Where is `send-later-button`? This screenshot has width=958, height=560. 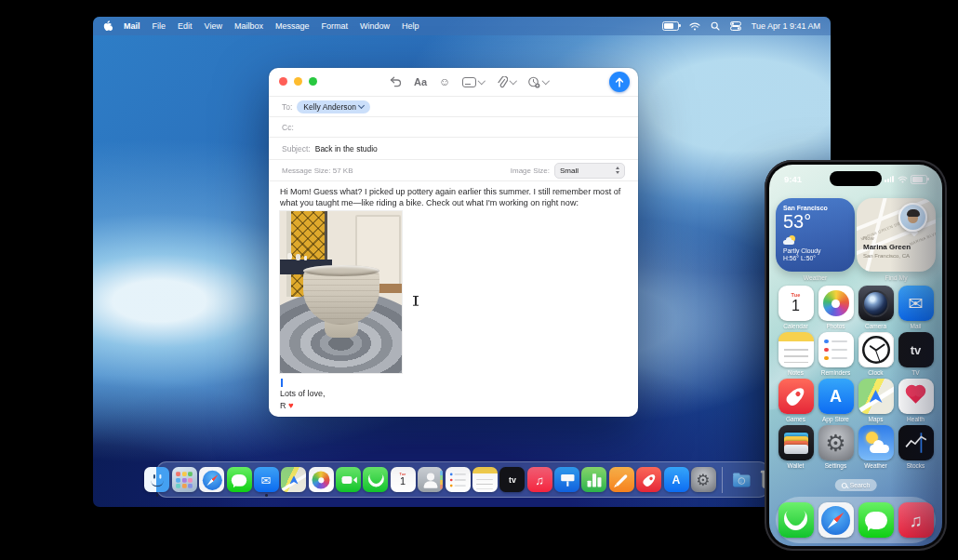
send-later-button is located at coordinates (538, 82).